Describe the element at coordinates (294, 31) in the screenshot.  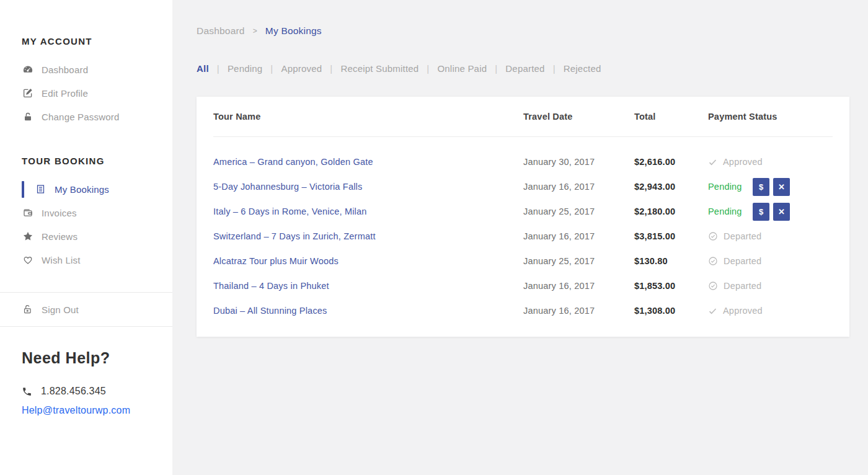
I see `breadcrumb-my-bookings: My Bookings` at that location.